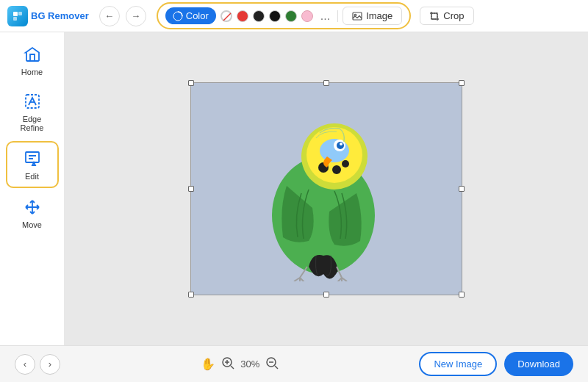  What do you see at coordinates (462, 295) in the screenshot?
I see `handle-bottom-right` at bounding box center [462, 295].